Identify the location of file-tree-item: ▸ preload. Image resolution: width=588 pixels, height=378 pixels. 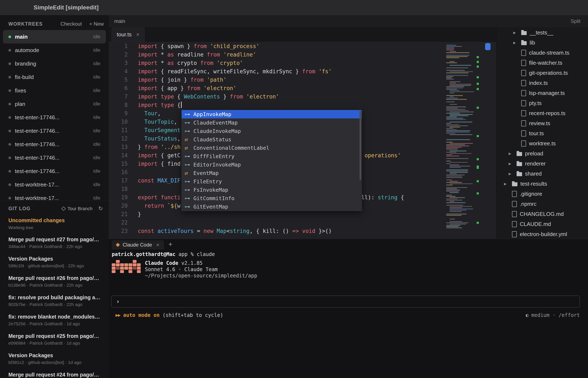
(542, 154).